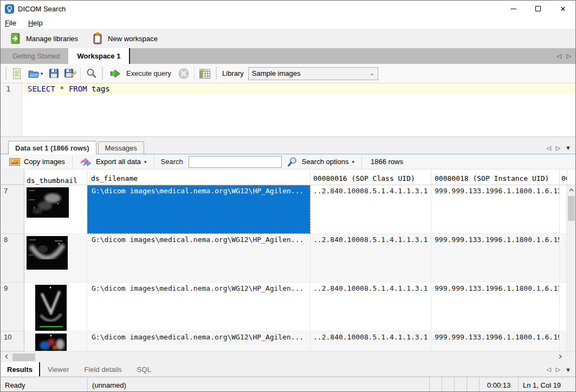 This screenshot has height=392, width=576. What do you see at coordinates (568, 148) in the screenshot?
I see `dataset-menu-icon: ▼` at bounding box center [568, 148].